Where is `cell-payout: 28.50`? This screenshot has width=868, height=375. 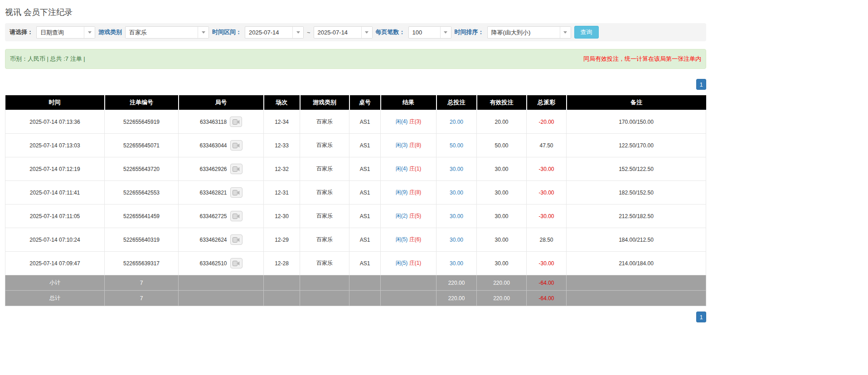
cell-payout: 28.50 is located at coordinates (547, 240).